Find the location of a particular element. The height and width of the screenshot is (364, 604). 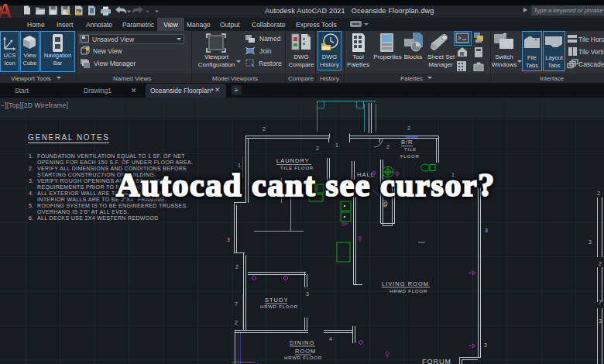

svg-text: 1 is located at coordinates (337, 146).